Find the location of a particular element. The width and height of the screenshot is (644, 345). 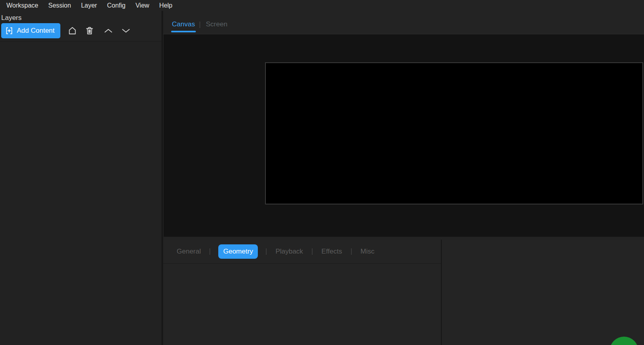

menu-item-help: Help is located at coordinates (165, 6).